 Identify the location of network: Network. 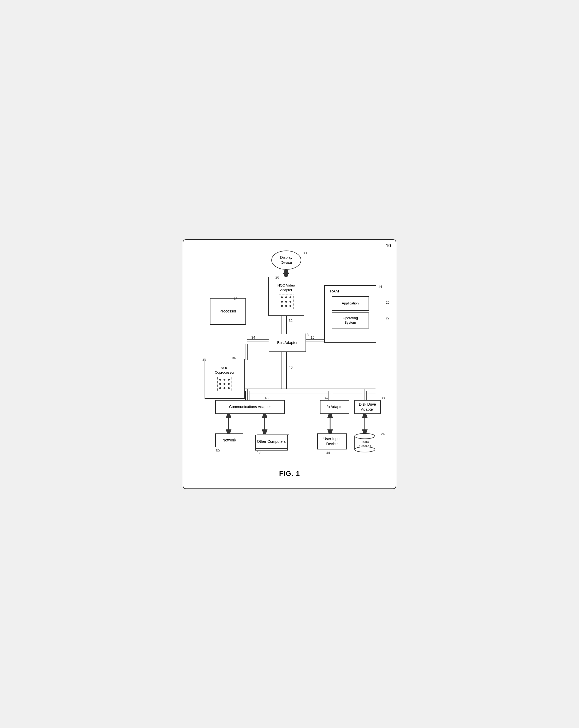
(230, 440).